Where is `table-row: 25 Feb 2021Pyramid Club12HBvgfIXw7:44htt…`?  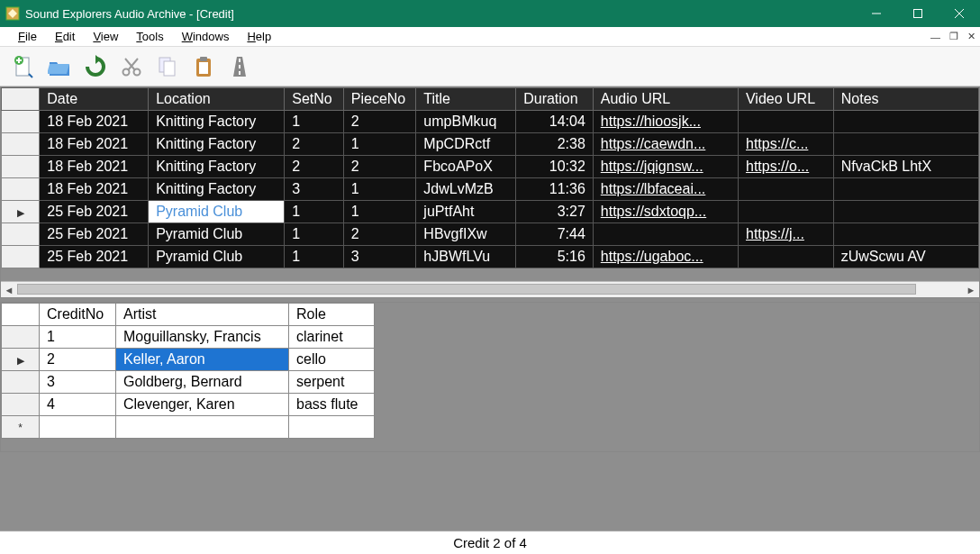
table-row: 25 Feb 2021Pyramid Club12HBvgfIXw7:44htt… is located at coordinates (490, 234).